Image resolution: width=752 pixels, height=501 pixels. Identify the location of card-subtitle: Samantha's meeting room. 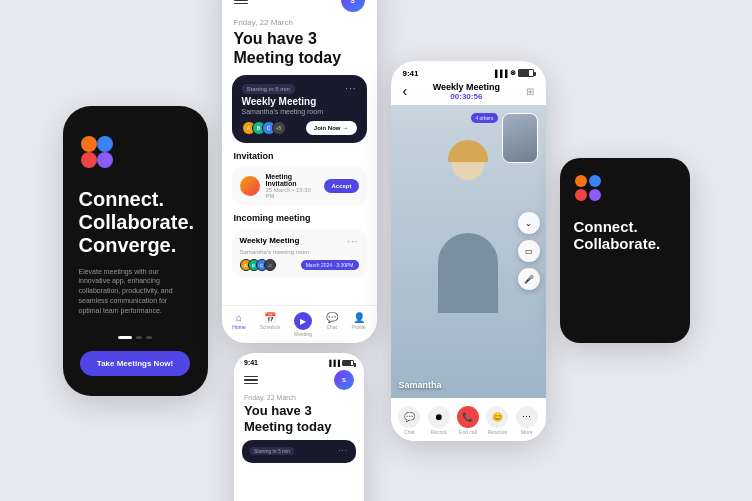
(300, 112).